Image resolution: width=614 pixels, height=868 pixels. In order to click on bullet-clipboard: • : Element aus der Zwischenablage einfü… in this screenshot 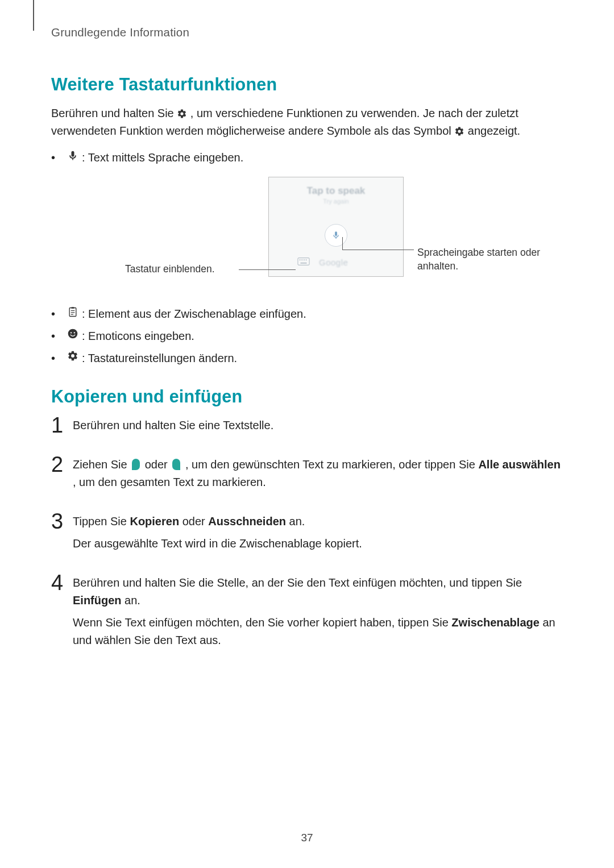, I will do `click(307, 314)`.